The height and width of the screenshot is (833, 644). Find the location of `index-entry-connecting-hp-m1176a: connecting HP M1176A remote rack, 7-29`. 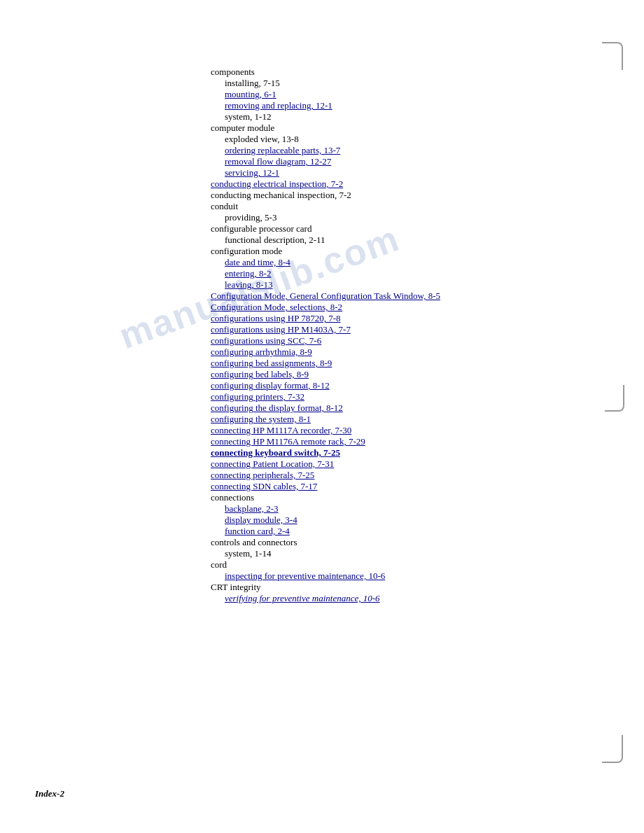

index-entry-connecting-hp-m1176a: connecting HP M1176A remote rack, 7-29 is located at coordinates (365, 442).